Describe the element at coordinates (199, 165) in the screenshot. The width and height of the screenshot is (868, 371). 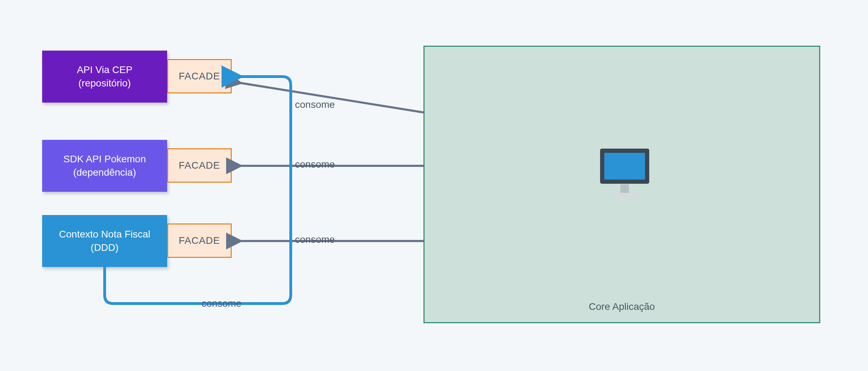
I see `facade-sdk-pokemon: FACADE` at that location.